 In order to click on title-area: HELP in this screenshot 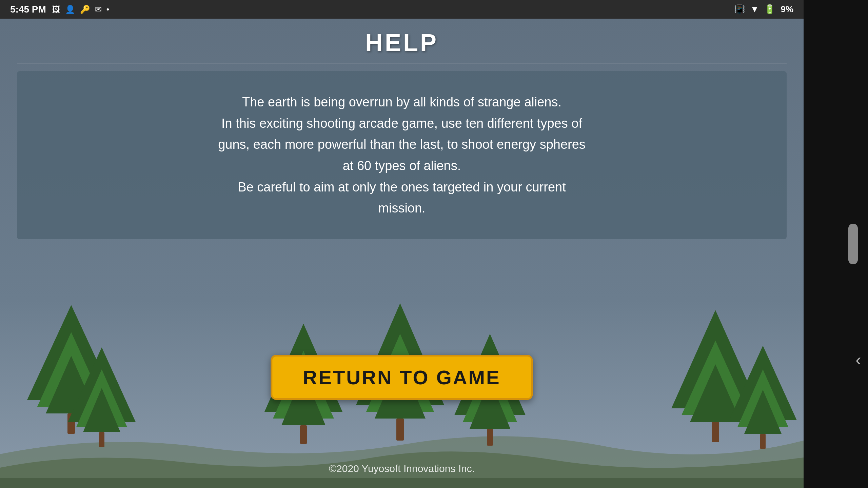, I will do `click(402, 41)`.